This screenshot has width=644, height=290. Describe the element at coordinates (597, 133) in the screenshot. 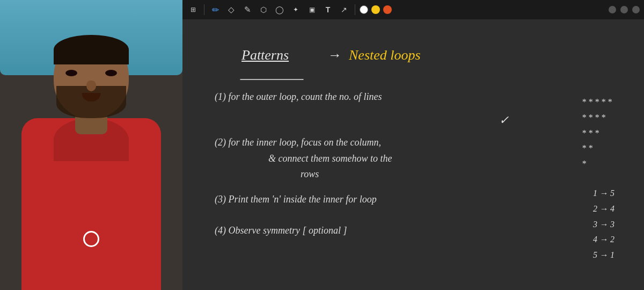

I see `pattern-row-3: * * *` at that location.